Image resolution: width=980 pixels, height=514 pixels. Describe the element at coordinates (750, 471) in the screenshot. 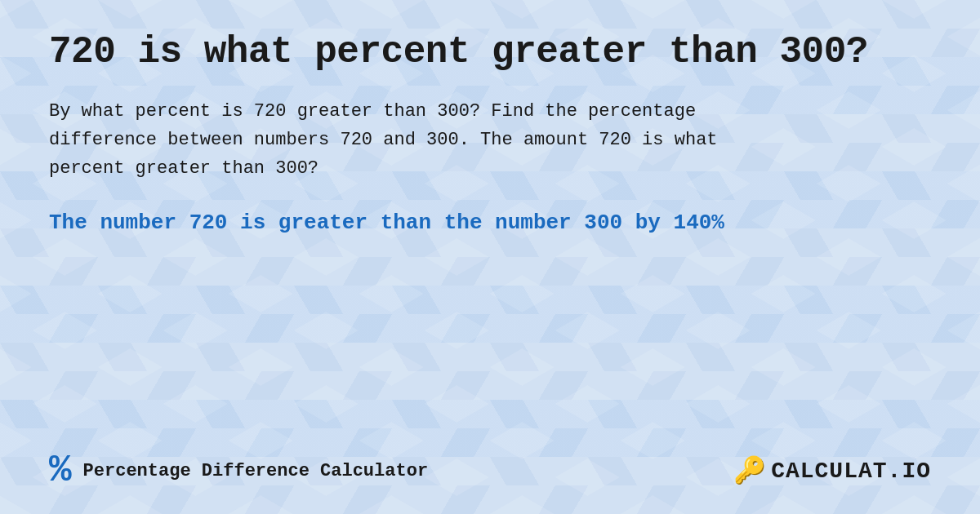

I see `logo-icon: 🔑` at that location.